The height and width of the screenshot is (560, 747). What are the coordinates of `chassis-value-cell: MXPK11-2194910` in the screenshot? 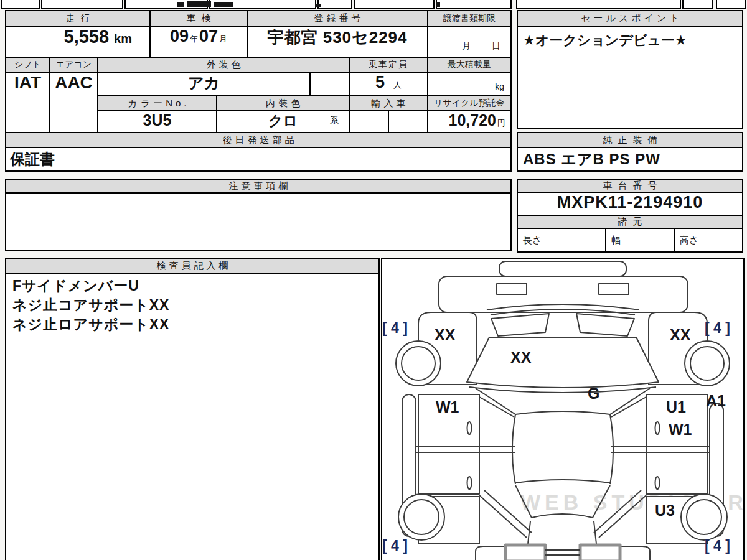 It's located at (630, 204).